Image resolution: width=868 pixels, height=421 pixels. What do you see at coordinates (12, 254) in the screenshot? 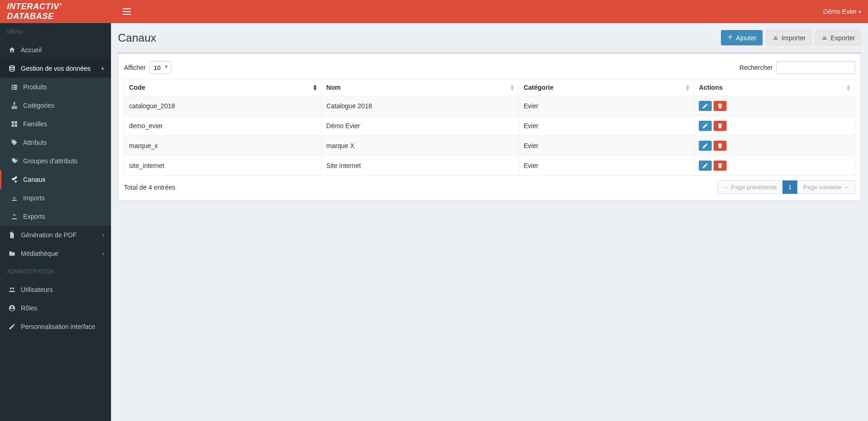
I see `folder-icon` at bounding box center [12, 254].